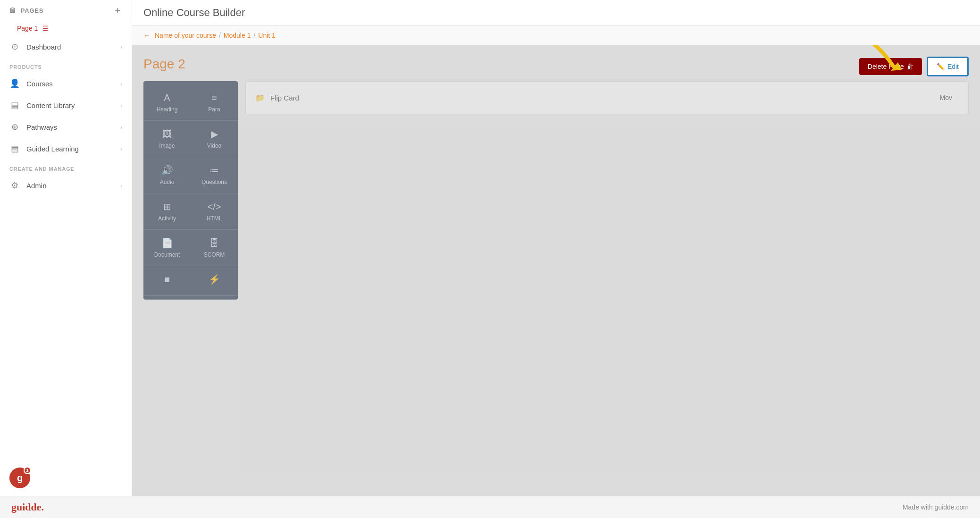  I want to click on breadcrumb: ← Name of your course / Module 1 / Unit …, so click(556, 36).